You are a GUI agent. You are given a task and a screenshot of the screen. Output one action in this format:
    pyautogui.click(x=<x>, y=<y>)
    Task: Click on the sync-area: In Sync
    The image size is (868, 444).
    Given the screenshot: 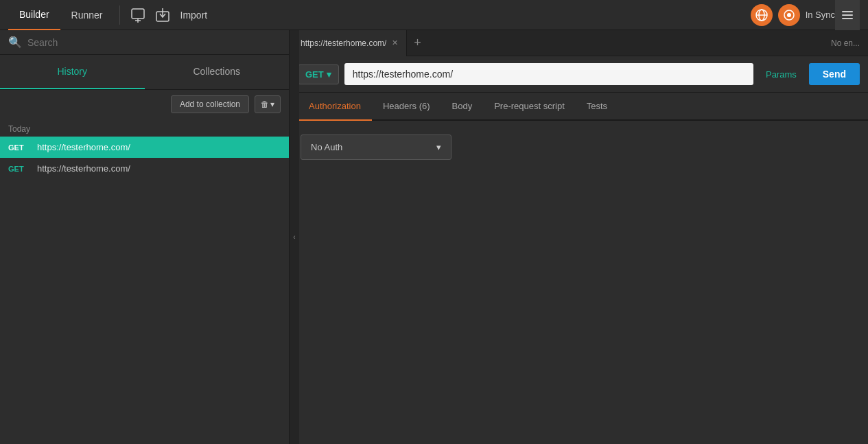 What is the action you would take?
    pyautogui.click(x=793, y=15)
    